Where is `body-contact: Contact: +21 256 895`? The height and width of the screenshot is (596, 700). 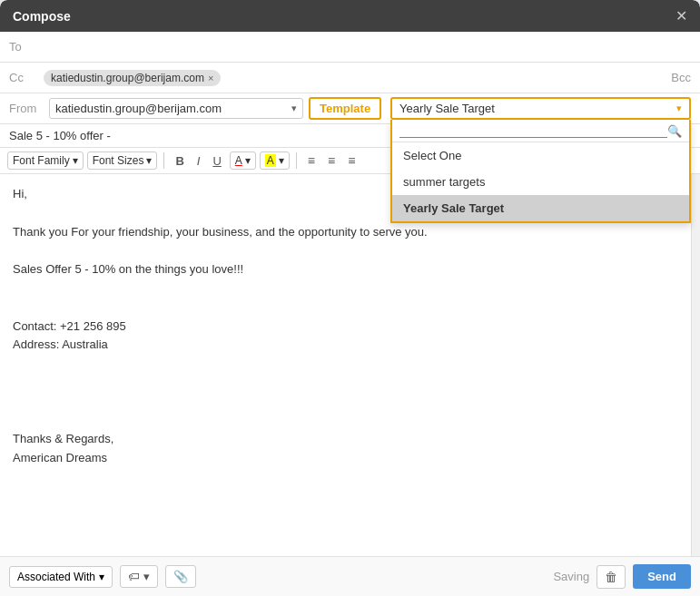 body-contact: Contact: +21 256 895 is located at coordinates (345, 327).